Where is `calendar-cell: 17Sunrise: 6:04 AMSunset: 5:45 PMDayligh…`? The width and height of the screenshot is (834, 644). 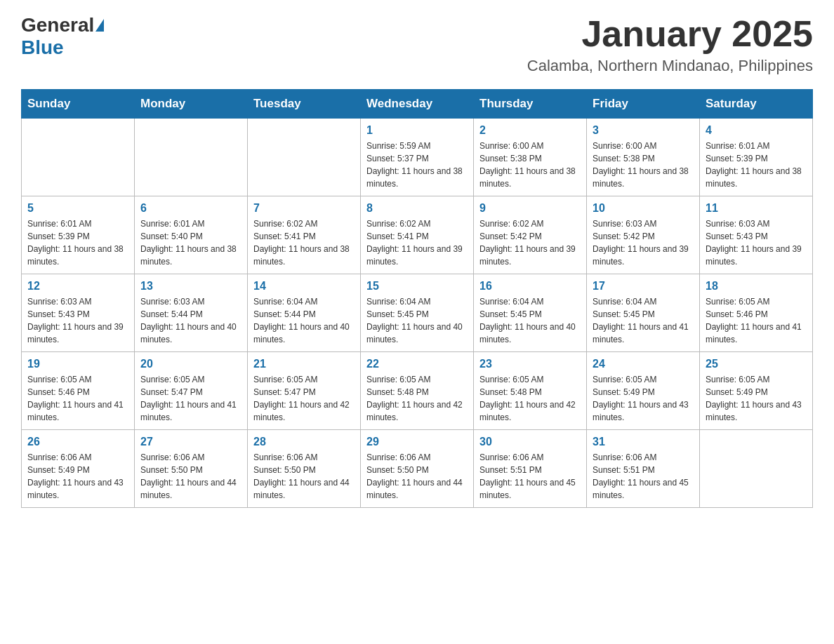
calendar-cell: 17Sunrise: 6:04 AMSunset: 5:45 PMDayligh… is located at coordinates (643, 313).